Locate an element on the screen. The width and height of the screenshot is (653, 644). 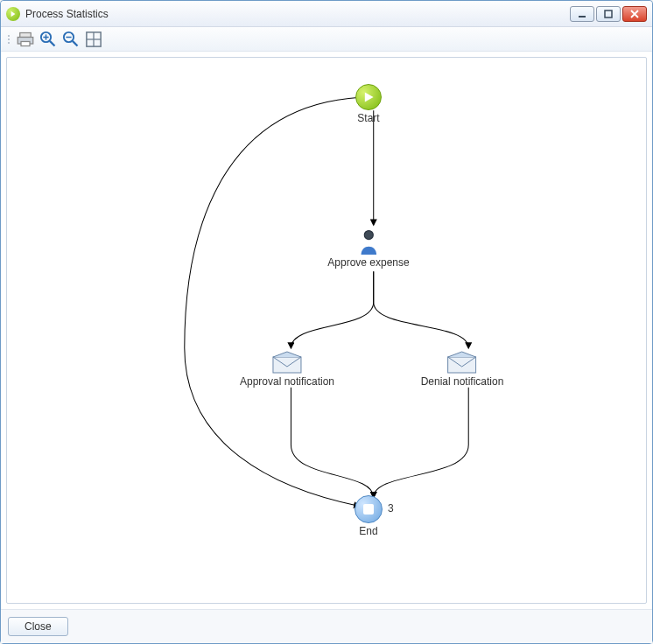
printer-icon is located at coordinates (25, 39).